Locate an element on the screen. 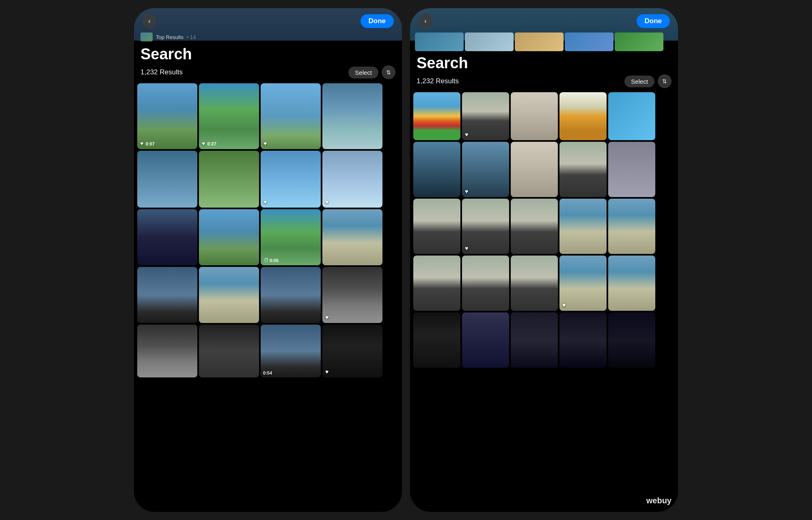 The width and height of the screenshot is (812, 520). photo-cell: ♥ 0:27 is located at coordinates (229, 116).